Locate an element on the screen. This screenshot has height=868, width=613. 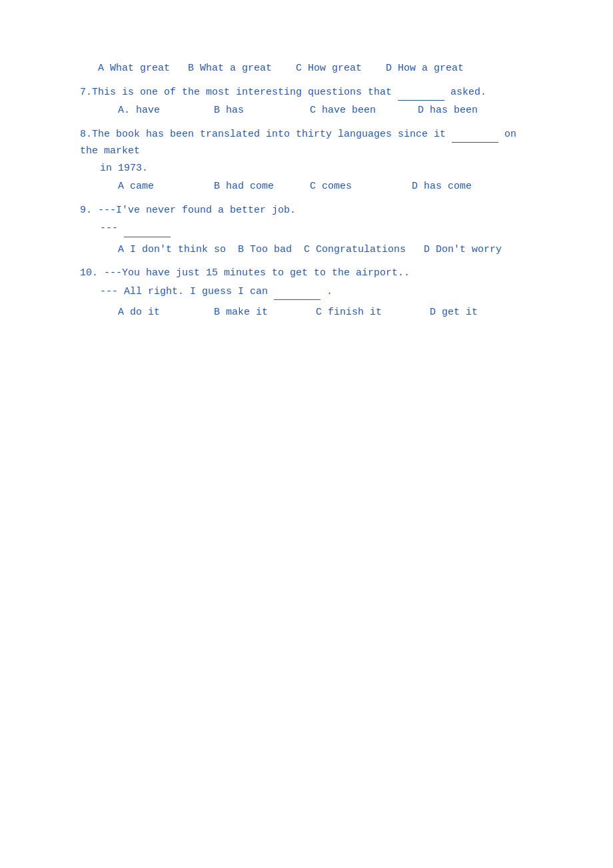
question-9-sub: --- is located at coordinates (306, 229).